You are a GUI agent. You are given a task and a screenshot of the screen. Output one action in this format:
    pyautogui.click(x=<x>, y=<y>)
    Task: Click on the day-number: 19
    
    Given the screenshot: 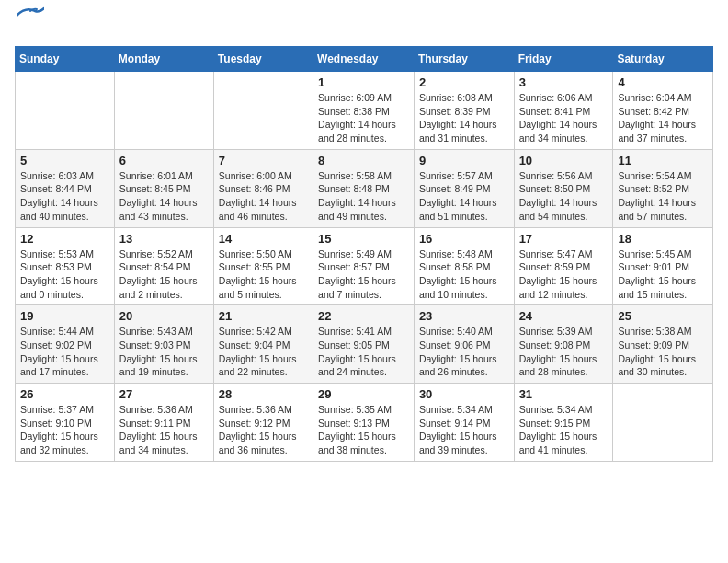 What is the action you would take?
    pyautogui.click(x=64, y=316)
    